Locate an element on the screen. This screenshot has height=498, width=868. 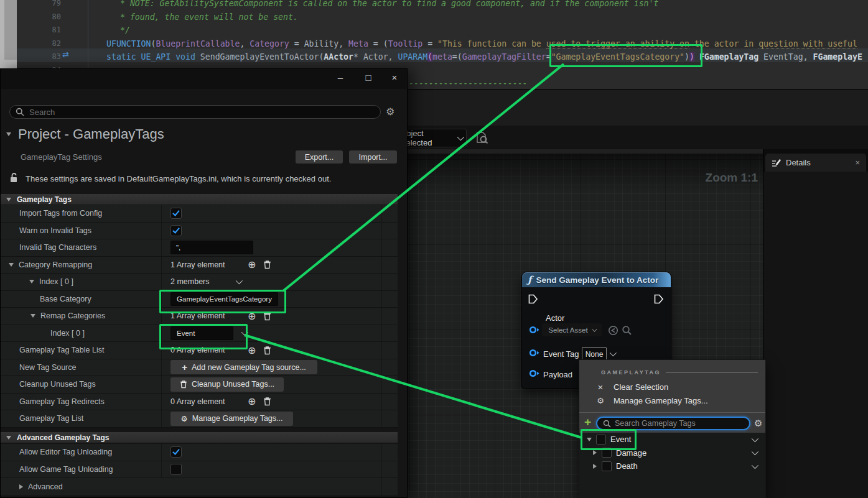
row-category-remapping: Category Remapping 1 Array element ⊕ is located at coordinates (199, 265).